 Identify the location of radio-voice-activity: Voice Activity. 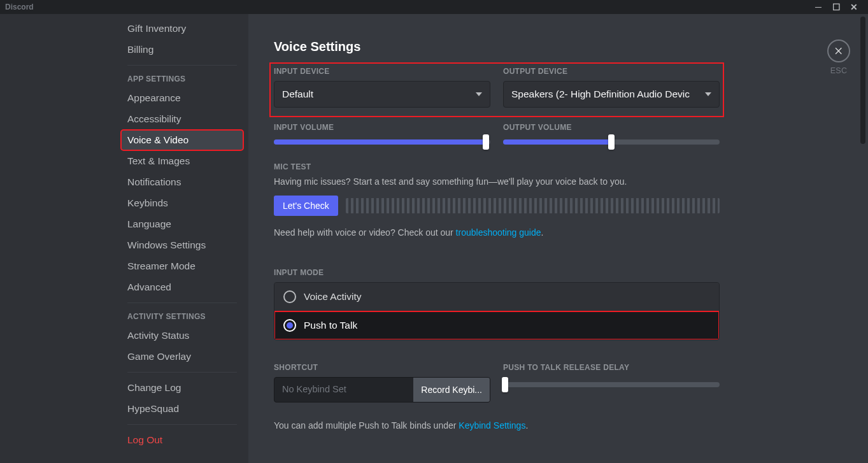
(497, 297).